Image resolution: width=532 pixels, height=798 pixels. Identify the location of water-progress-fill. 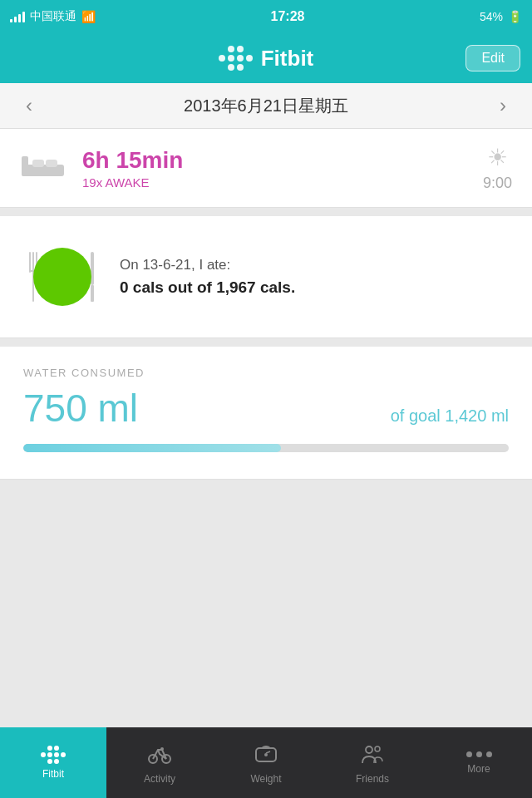
(152, 448).